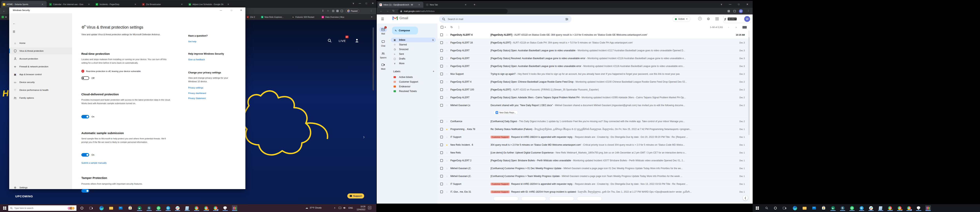  What do you see at coordinates (387, 11) in the screenshot?
I see `forward-icon: →` at bounding box center [387, 11].